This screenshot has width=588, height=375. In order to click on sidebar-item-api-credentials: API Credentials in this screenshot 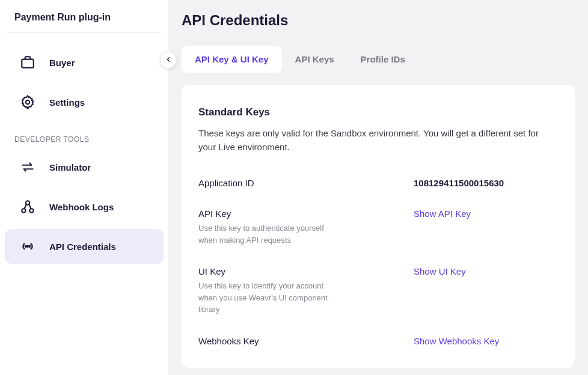, I will do `click(84, 246)`.